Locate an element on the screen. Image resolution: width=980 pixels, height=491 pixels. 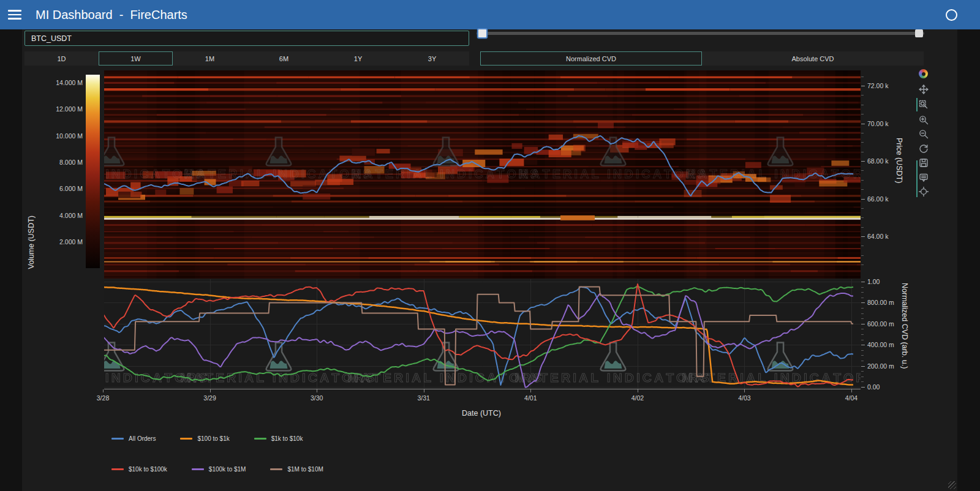
zoom-out-icon is located at coordinates (924, 134).